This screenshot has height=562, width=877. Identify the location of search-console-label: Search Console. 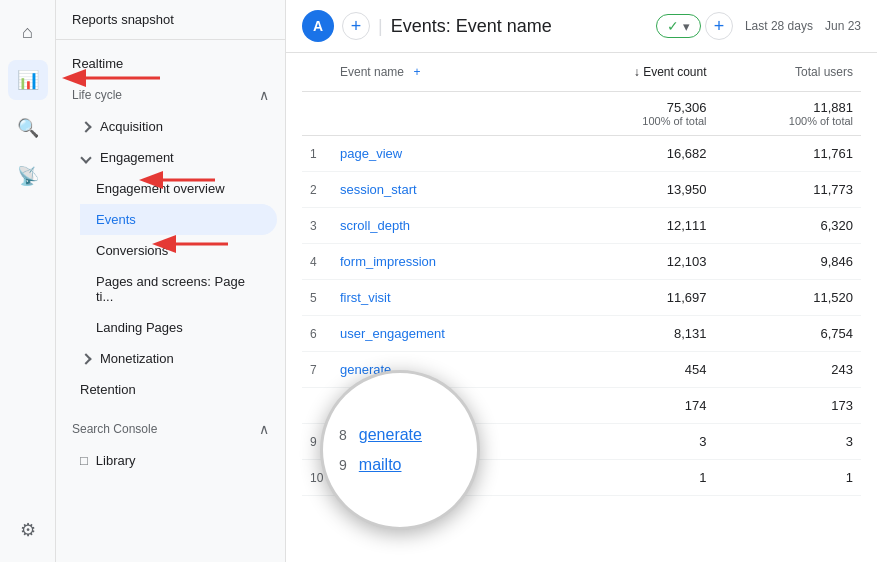
(114, 429).